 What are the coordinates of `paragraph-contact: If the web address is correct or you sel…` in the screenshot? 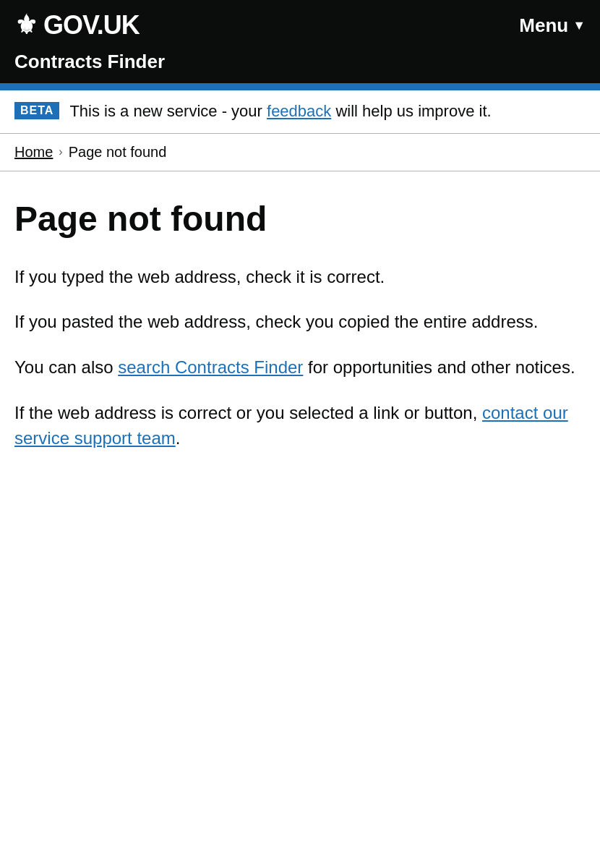 It's located at (300, 426).